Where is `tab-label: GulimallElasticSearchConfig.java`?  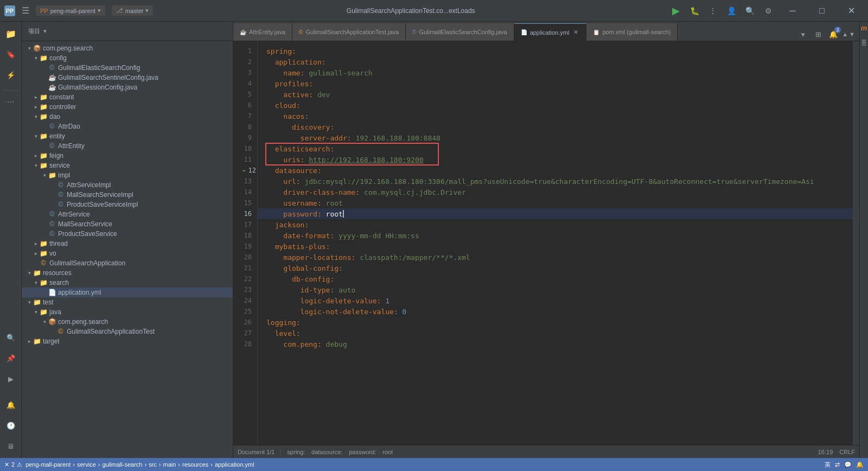
tab-label: GulimallElasticSearchConfig.java is located at coordinates (463, 32).